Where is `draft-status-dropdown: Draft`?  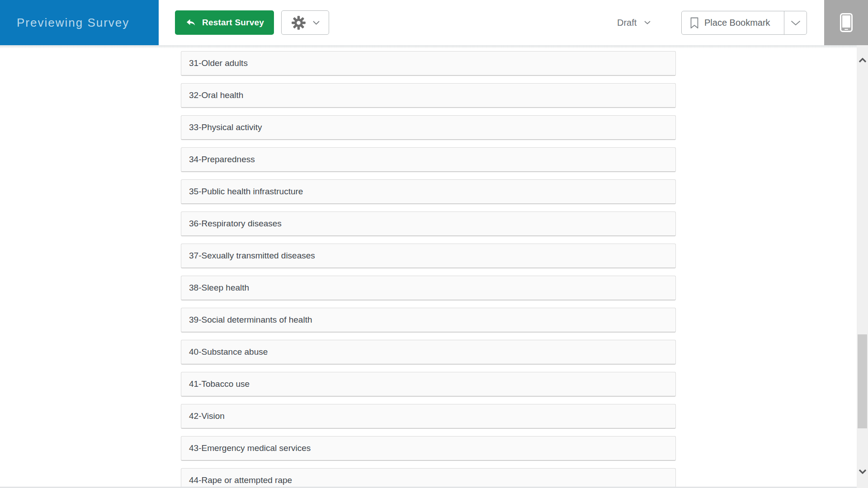
draft-status-dropdown: Draft is located at coordinates (634, 23).